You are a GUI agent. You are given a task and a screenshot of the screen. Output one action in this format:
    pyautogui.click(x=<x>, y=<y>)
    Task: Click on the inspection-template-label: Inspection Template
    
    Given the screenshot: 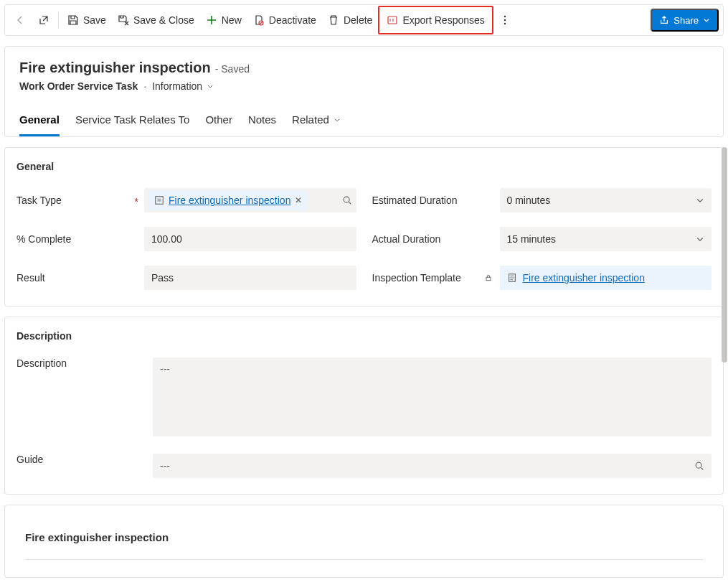 What is the action you would take?
    pyautogui.click(x=417, y=278)
    